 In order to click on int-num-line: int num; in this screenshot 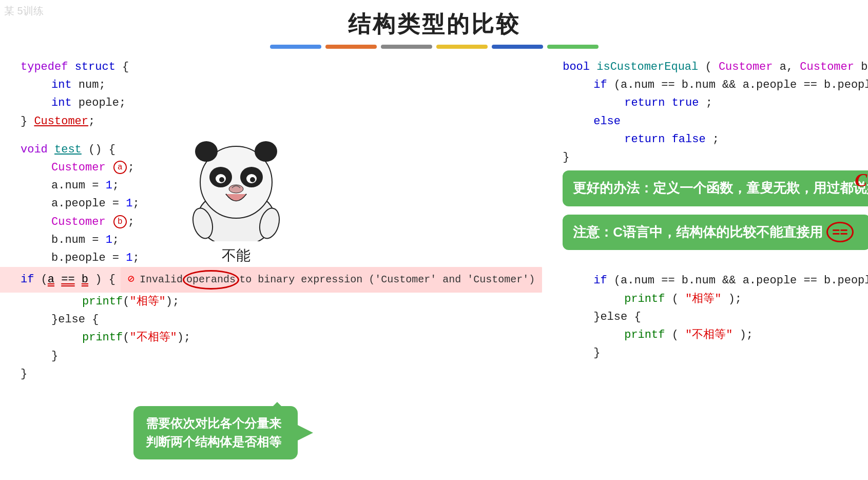, I will do `click(297, 85)`.